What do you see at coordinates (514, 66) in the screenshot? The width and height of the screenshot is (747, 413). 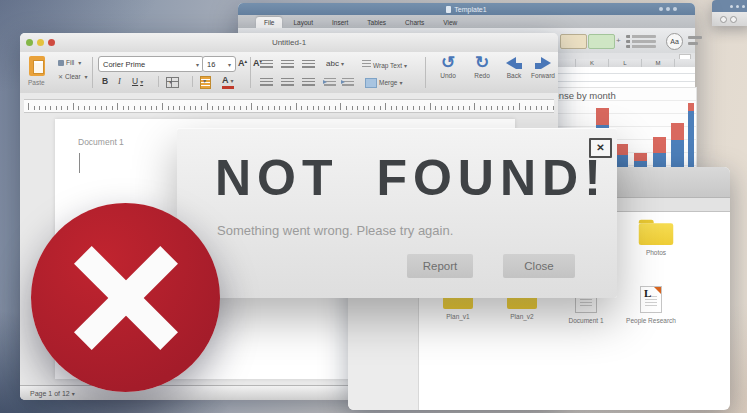 I see `back-button: Back` at bounding box center [514, 66].